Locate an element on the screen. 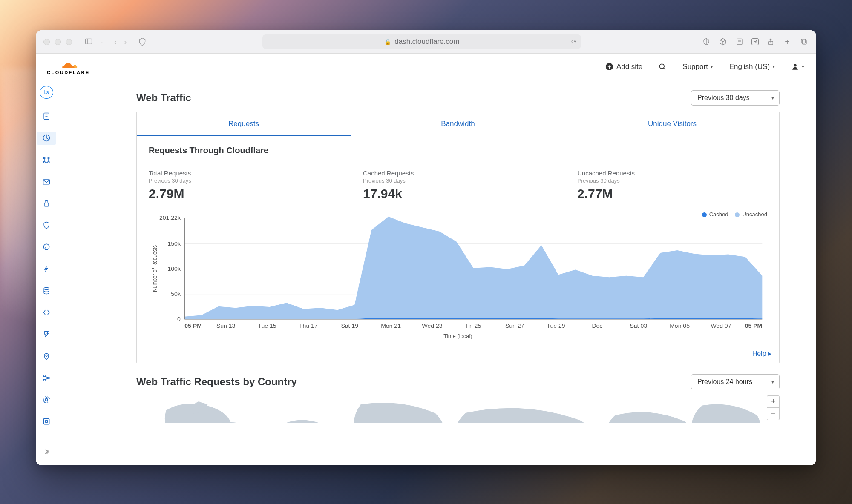 The height and width of the screenshot is (504, 852). sidebar-item-ssl is located at coordinates (46, 203).